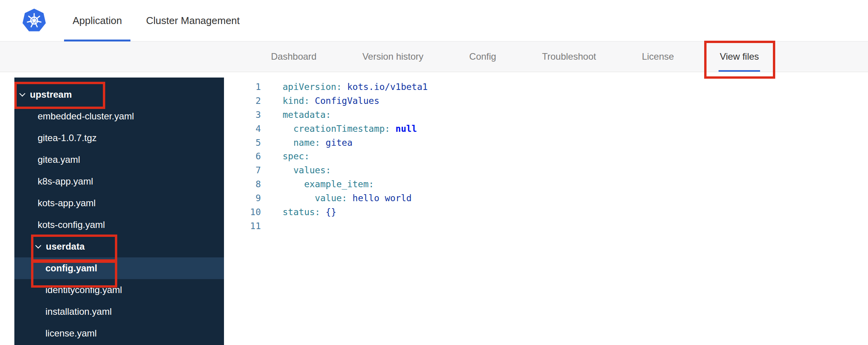  What do you see at coordinates (546, 226) in the screenshot?
I see `code-line: 11` at bounding box center [546, 226].